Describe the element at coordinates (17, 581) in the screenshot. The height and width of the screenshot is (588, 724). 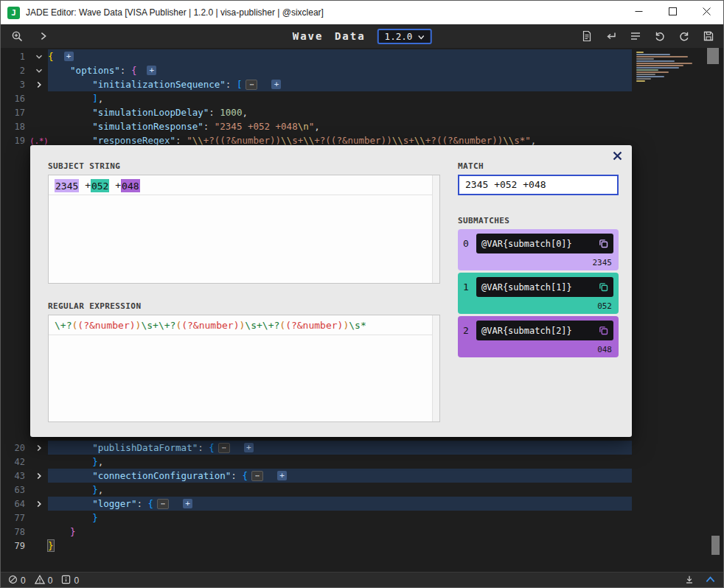
I see `errors-indicator: 0` at that location.